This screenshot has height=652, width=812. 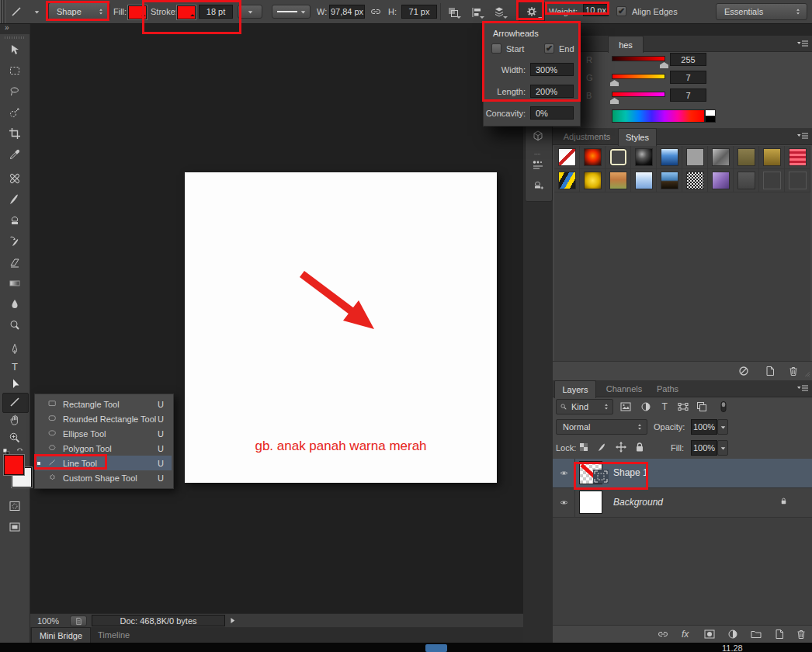 I want to click on tab-layers: Layers, so click(x=575, y=390).